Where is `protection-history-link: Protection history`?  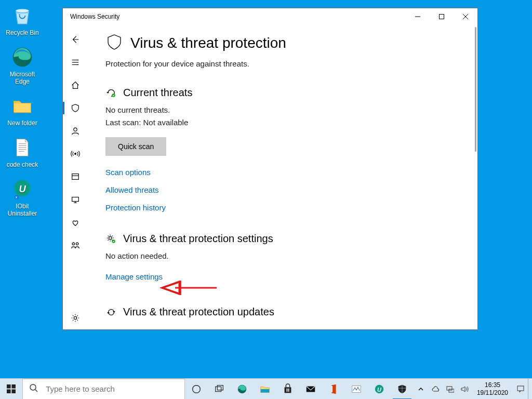 protection-history-link: Protection history is located at coordinates (284, 208).